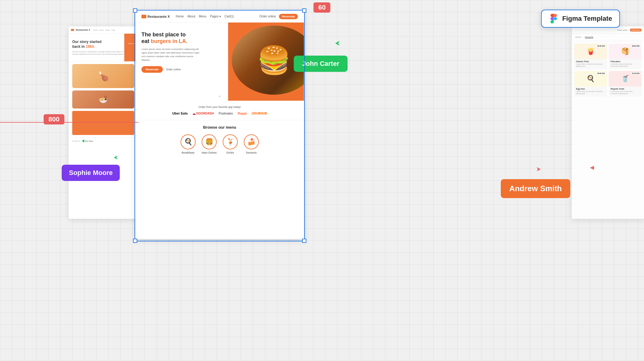 The height and width of the screenshot is (361, 644). Describe the element at coordinates (536, 189) in the screenshot. I see `badge-andrew: Andrew Smith` at that location.